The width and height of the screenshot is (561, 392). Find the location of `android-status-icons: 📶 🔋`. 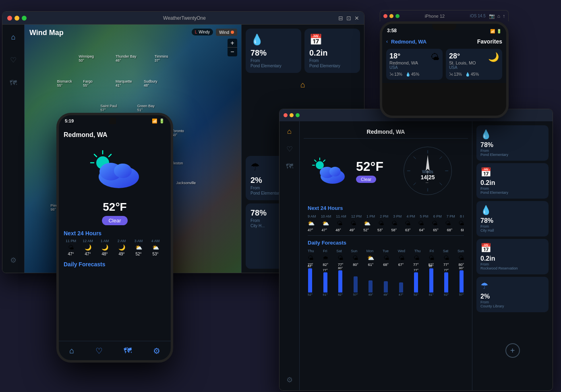

android-status-icons: 📶 🔋 is located at coordinates (158, 121).